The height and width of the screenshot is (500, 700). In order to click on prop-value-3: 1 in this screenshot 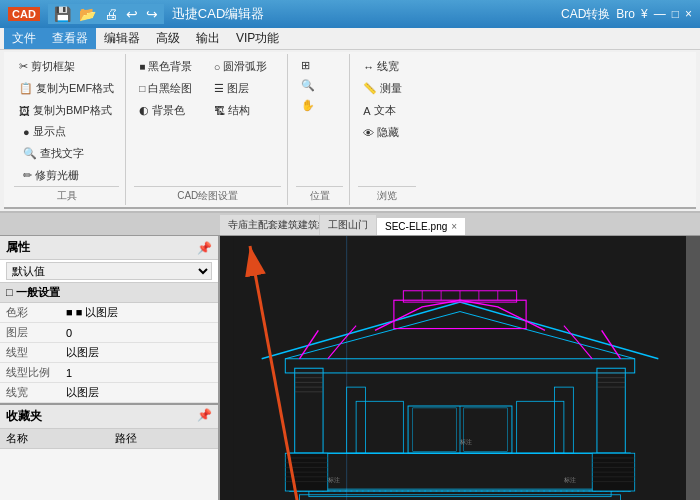, I will do `click(139, 373)`.